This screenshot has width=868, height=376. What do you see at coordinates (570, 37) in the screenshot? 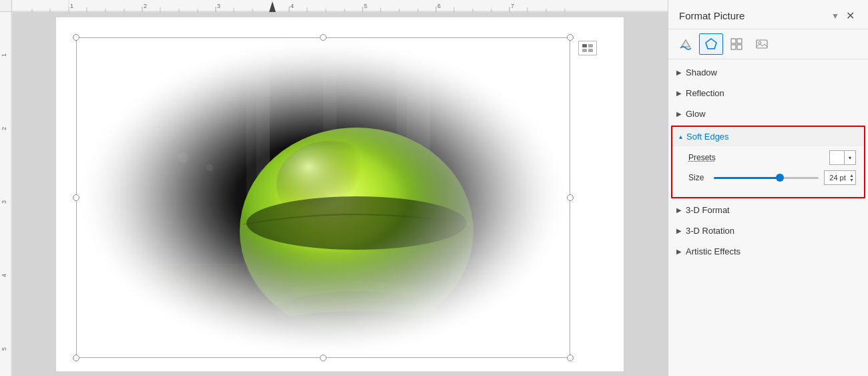
I see `handle-top-right` at bounding box center [570, 37].